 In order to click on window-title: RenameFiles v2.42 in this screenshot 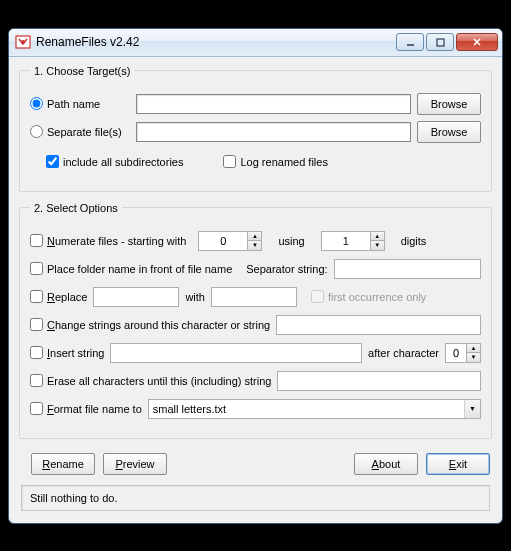, I will do `click(216, 42)`.